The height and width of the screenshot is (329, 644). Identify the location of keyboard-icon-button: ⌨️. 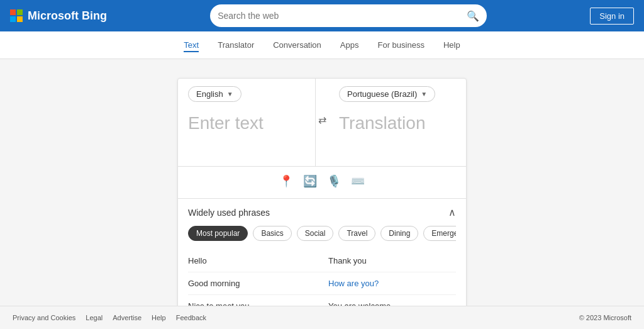
(358, 181).